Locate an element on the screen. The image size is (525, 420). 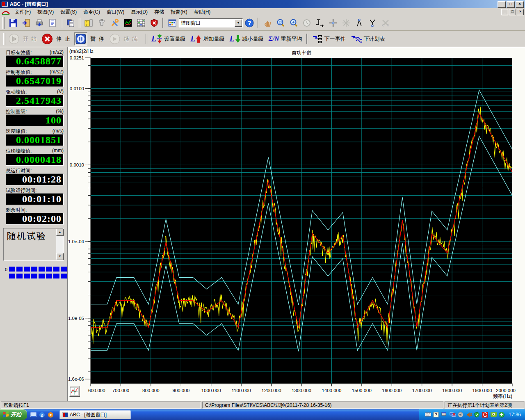
keyboard-icon is located at coordinates (428, 415).